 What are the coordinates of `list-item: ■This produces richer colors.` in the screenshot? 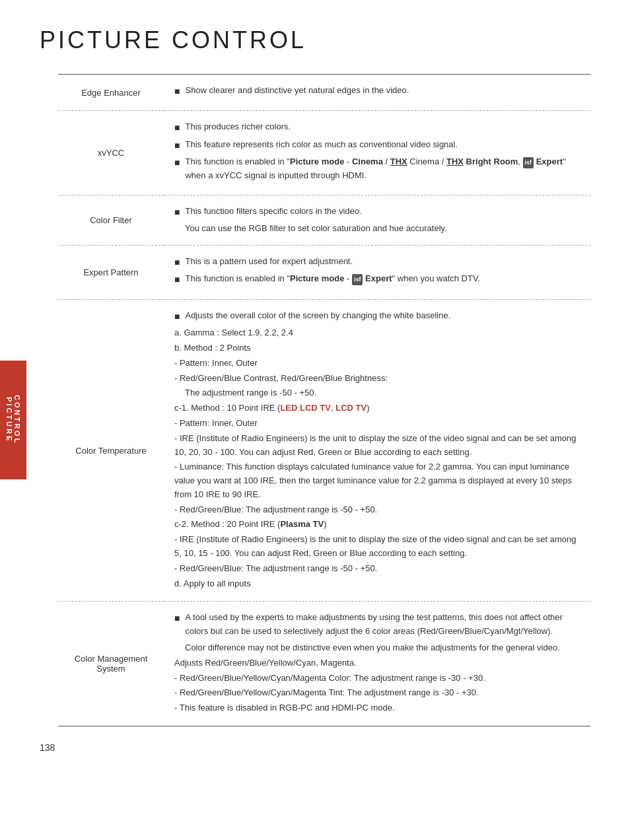 It's located at (377, 127).